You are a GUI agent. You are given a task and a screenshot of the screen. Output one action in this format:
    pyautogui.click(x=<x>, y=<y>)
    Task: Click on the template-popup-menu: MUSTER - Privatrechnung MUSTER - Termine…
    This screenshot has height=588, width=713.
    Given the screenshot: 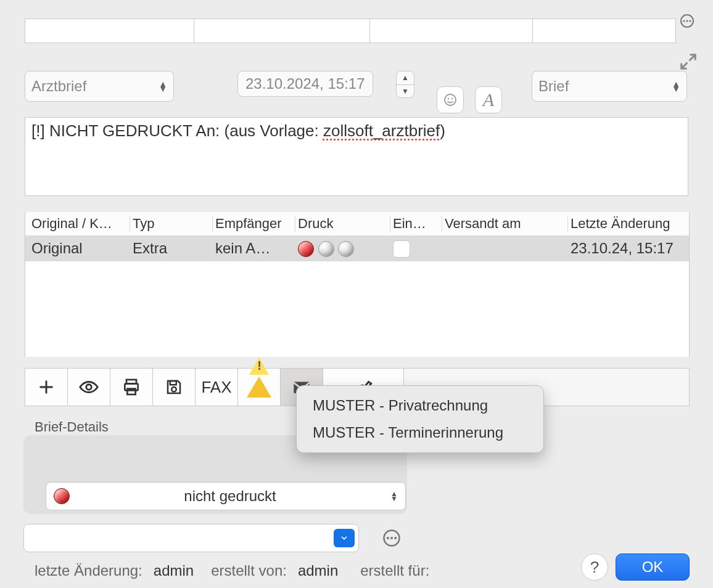 What is the action you would take?
    pyautogui.click(x=420, y=419)
    